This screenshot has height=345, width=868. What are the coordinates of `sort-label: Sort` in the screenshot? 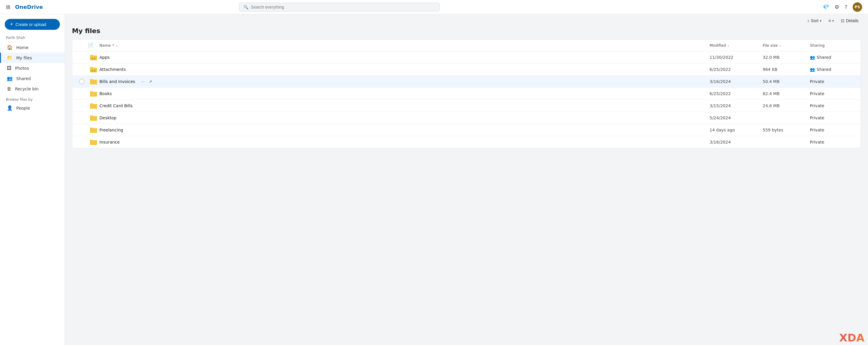 It's located at (815, 21).